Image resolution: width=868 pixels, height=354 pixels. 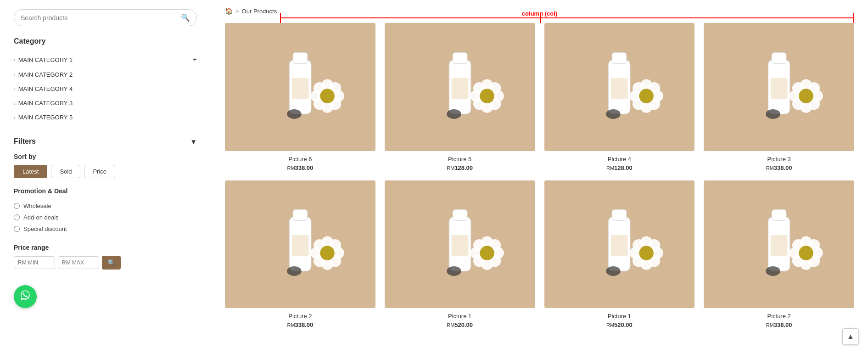 What do you see at coordinates (300, 97) in the screenshot?
I see `product-card: Picture 6 RM338.00` at bounding box center [300, 97].